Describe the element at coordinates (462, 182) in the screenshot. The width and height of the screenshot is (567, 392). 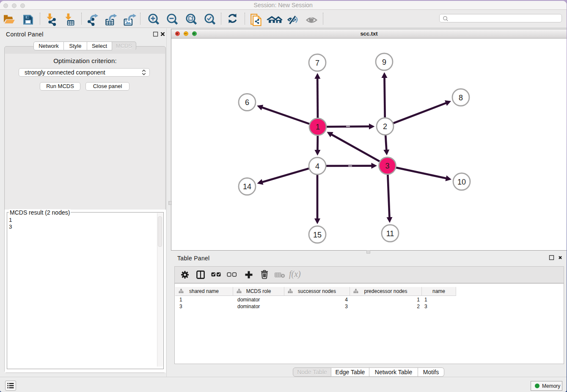
I see `svg-text: 10` at that location.